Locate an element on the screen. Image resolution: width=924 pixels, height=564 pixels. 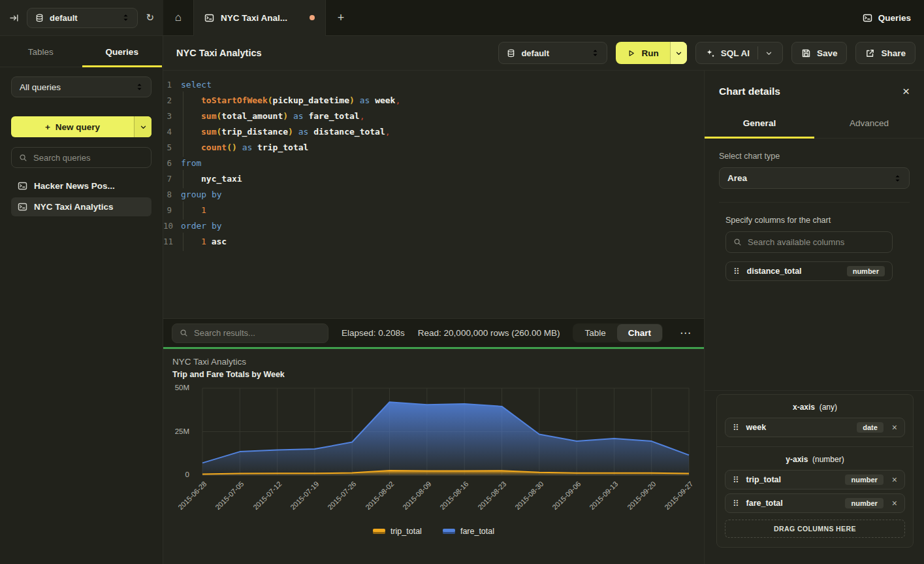
tab-tables: Tables is located at coordinates (40, 51).